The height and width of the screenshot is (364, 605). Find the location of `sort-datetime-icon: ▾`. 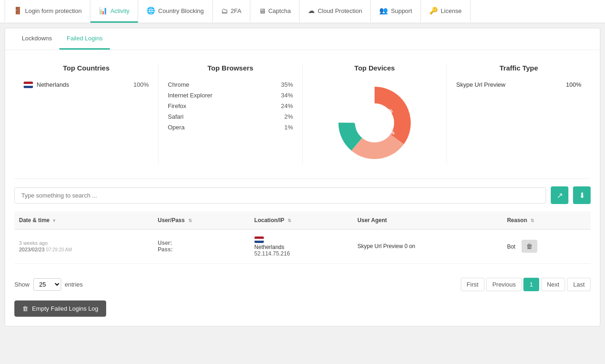

sort-datetime-icon: ▾ is located at coordinates (54, 221).